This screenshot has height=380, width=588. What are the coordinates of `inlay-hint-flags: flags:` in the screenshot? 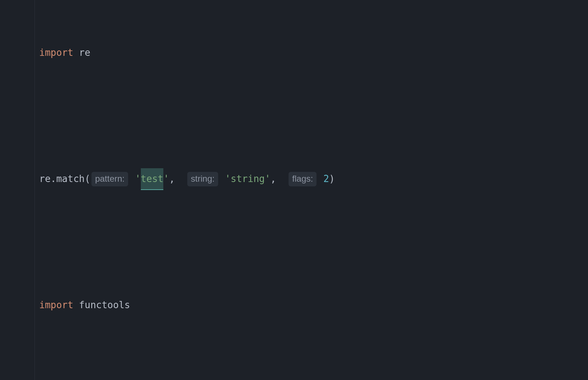 It's located at (303, 179).